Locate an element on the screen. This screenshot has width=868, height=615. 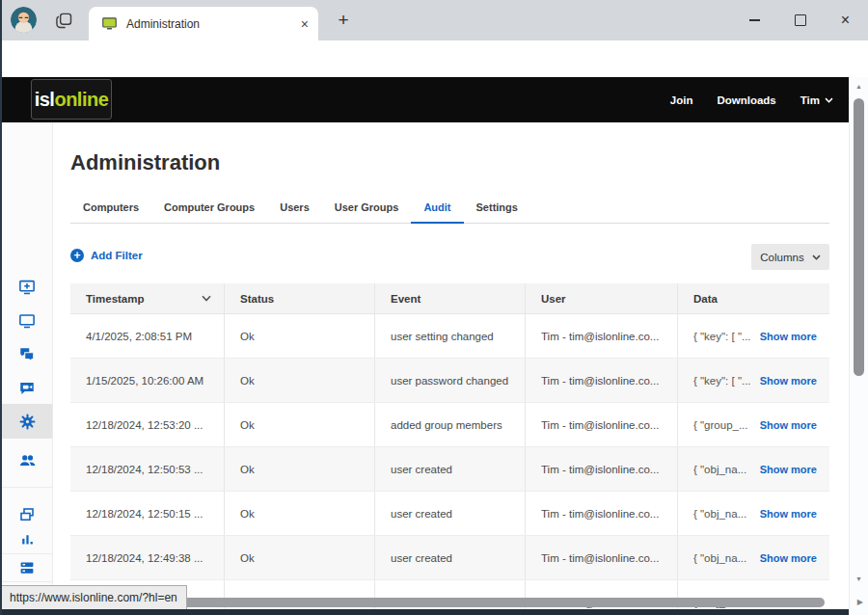
islonline-logo: islonline is located at coordinates (71, 99).